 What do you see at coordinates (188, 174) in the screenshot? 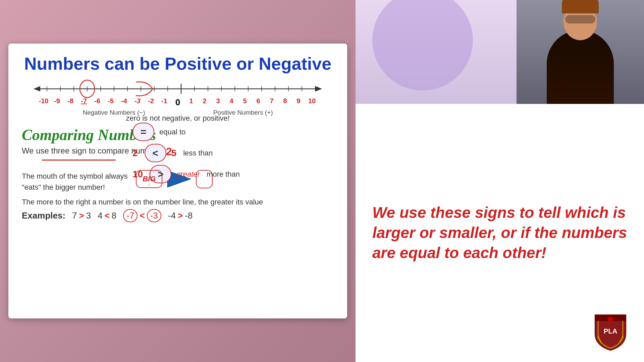
I see `greater-label: greater` at bounding box center [188, 174].